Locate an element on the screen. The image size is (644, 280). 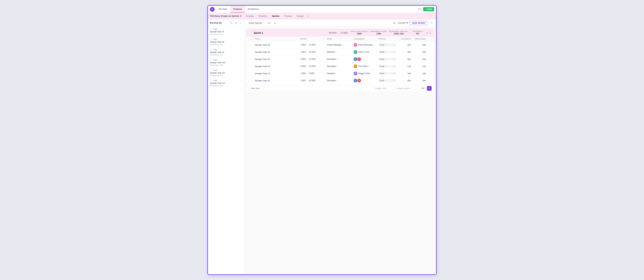
sidebar-task-header: T563 ☆ is located at coordinates (226, 60).